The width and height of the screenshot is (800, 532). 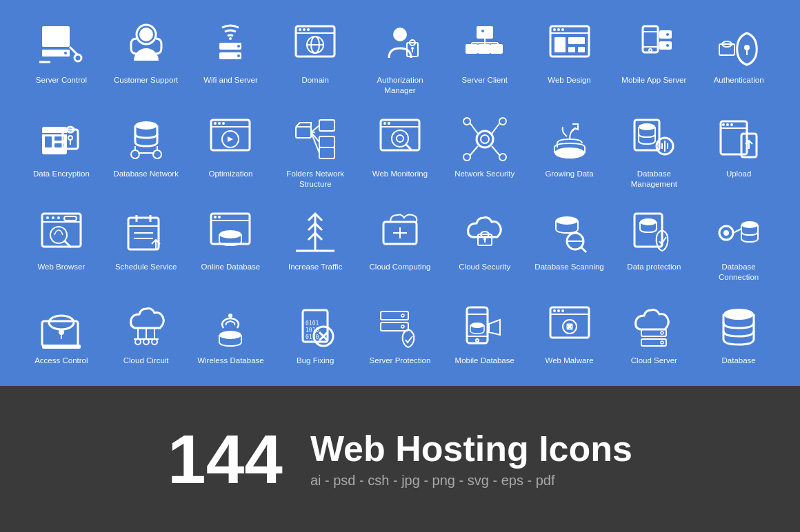 I want to click on icon-item-data-encryption: Data Encryption, so click(x=61, y=152).